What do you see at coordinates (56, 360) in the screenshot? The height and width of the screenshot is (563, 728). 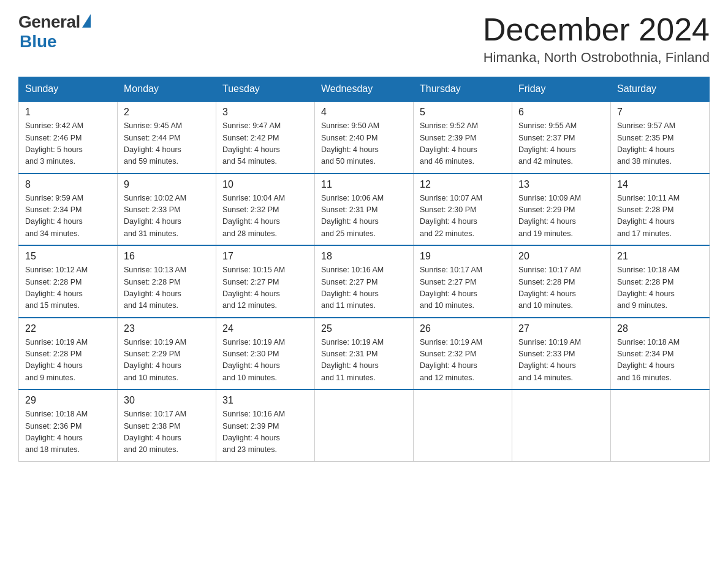 I see `day-info: Sunrise: 10:19 AMSunset: 2:28 PMDaylight…` at bounding box center [56, 360].